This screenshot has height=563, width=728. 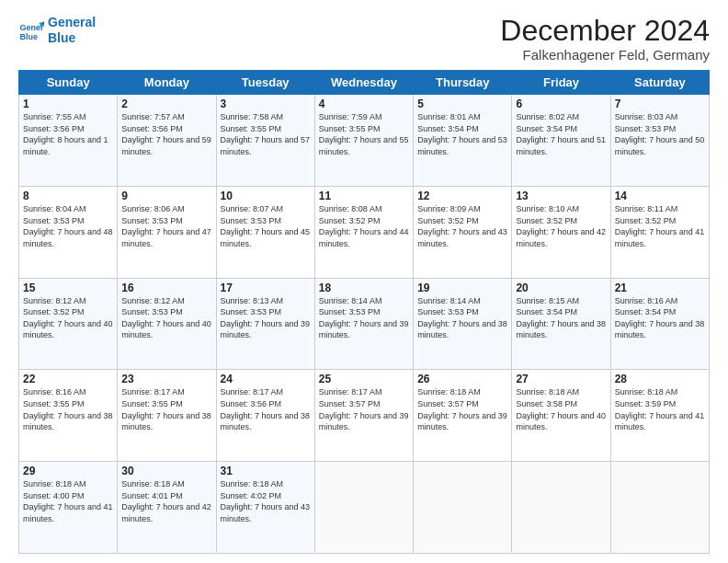 What do you see at coordinates (166, 318) in the screenshot?
I see `day-info: Sunrise: 8:12 AMSunset: 3:53 PMDaylight:…` at bounding box center [166, 318].